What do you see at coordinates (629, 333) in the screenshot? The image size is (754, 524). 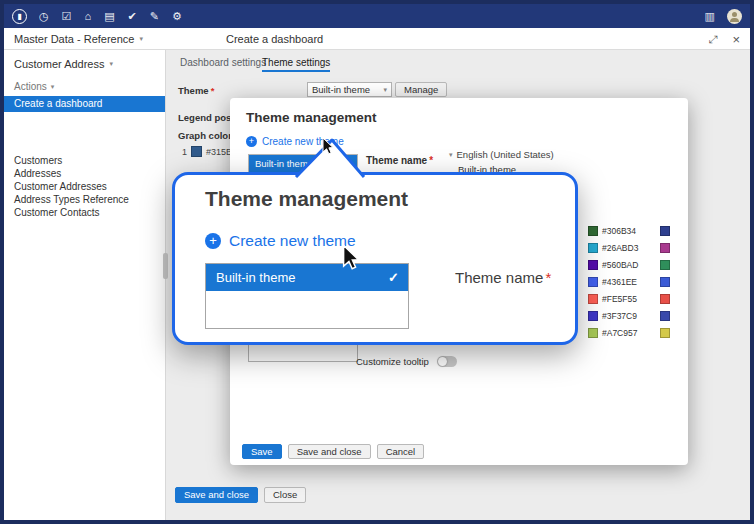 I see `palette-row: #A7C957` at bounding box center [629, 333].